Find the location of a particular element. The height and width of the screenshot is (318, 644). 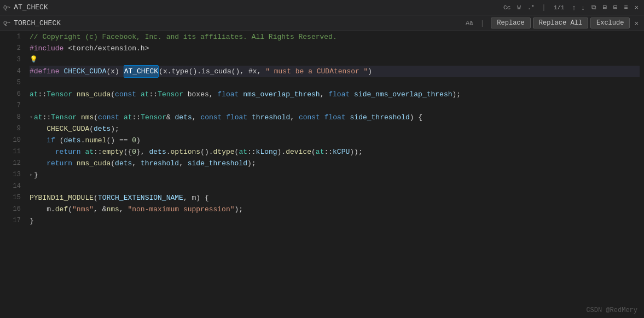

replace-all-btn: Replace All is located at coordinates (560, 23).